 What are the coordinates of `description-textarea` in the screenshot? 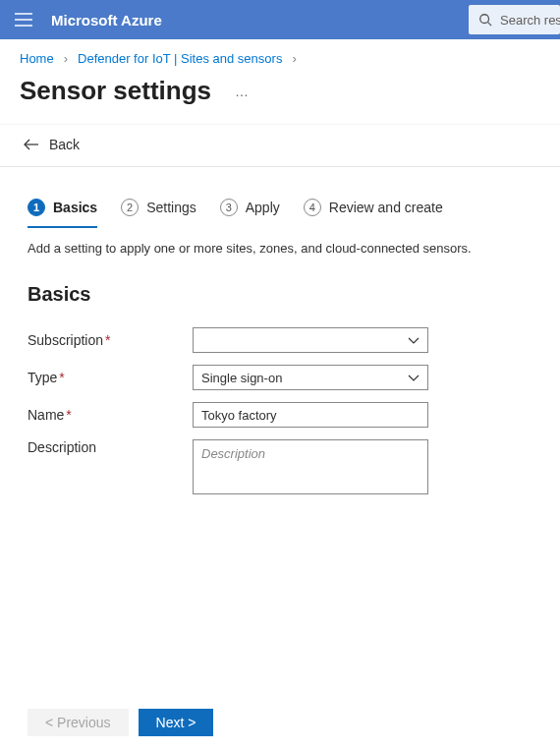 It's located at (310, 467).